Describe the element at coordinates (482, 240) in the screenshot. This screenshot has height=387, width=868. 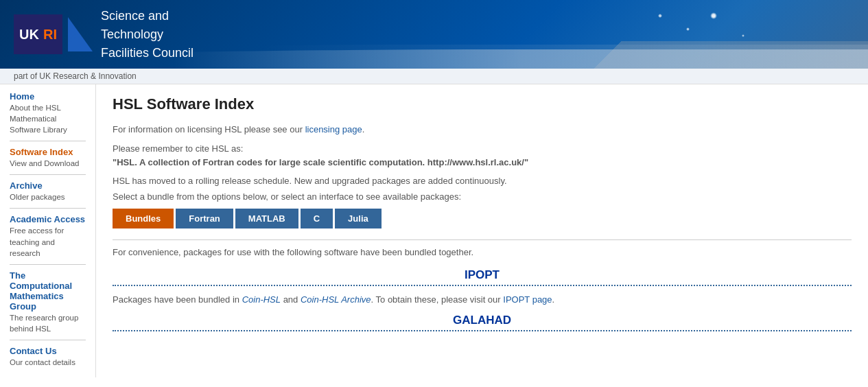
I see `tab-divider` at that location.